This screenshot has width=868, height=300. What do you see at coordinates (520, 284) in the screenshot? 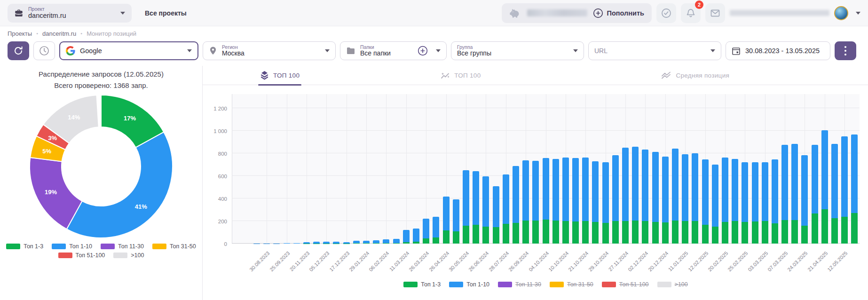
I see `bar-legend-item: Топ 11-30` at bounding box center [520, 284].